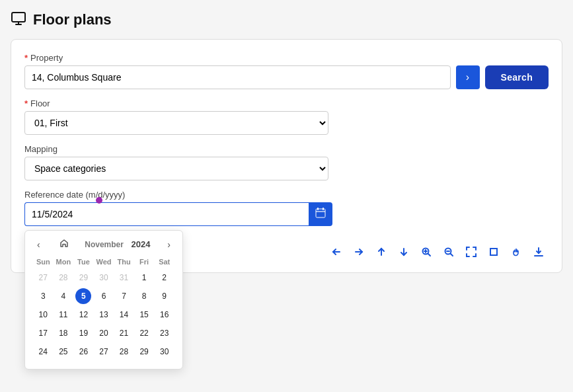  What do you see at coordinates (63, 296) in the screenshot?
I see `calendar-day-cell: 4` at bounding box center [63, 296].